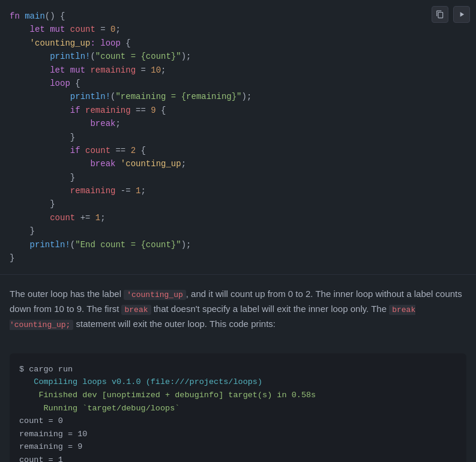 The width and height of the screenshot is (476, 462). What do you see at coordinates (238, 395) in the screenshot?
I see `terminal-finished: Finished dev [unoptimized + debuginfo] t…` at bounding box center [238, 395].